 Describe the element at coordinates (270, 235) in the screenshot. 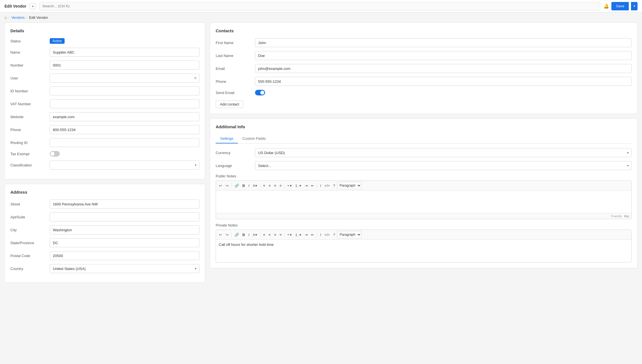

I see `pn-align-center-button: ≡` at that location.